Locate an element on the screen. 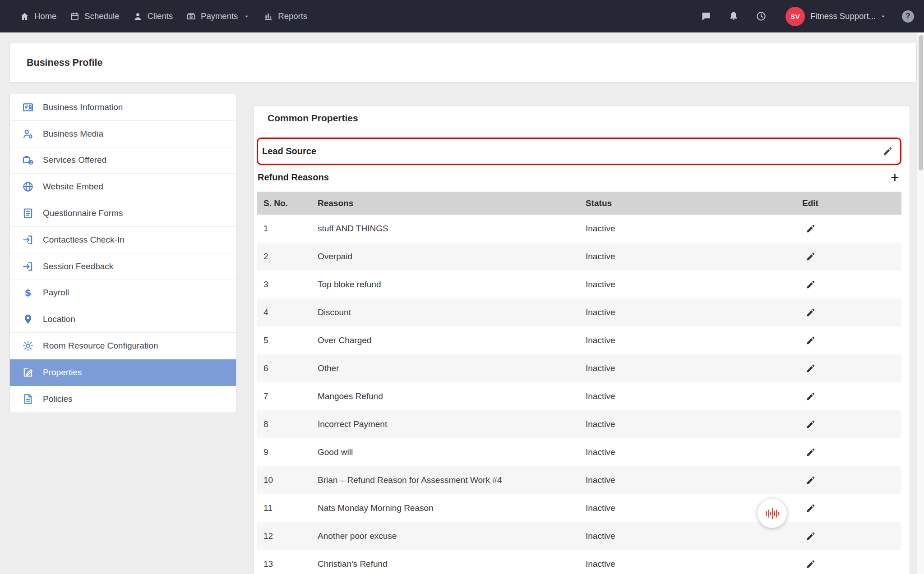 The width and height of the screenshot is (924, 574). sidebar-item-session-feedback: Session Feedback is located at coordinates (123, 267).